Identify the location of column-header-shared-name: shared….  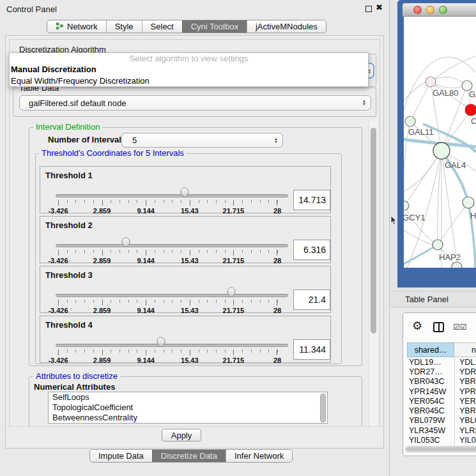
(431, 350).